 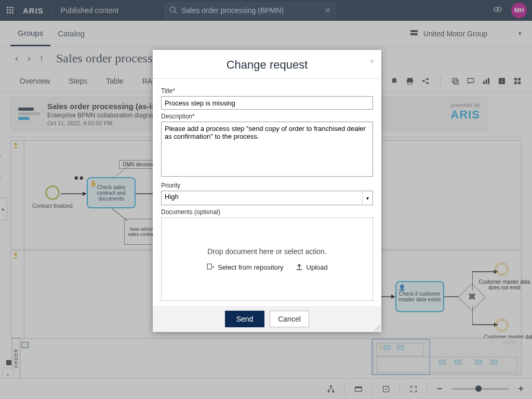 What do you see at coordinates (289, 319) in the screenshot?
I see `cancel-button: Cancel` at bounding box center [289, 319].